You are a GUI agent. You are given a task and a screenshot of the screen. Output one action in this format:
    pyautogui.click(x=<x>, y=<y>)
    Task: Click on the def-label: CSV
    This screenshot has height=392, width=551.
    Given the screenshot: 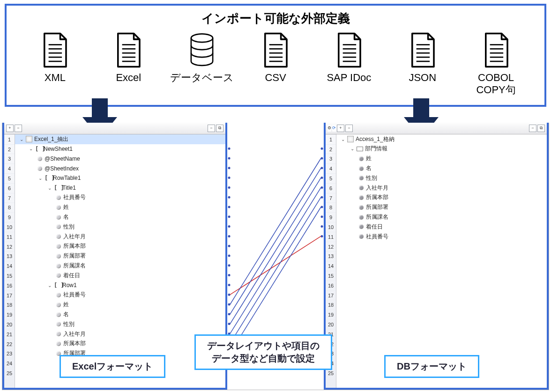 What is the action you would take?
    pyautogui.click(x=276, y=78)
    